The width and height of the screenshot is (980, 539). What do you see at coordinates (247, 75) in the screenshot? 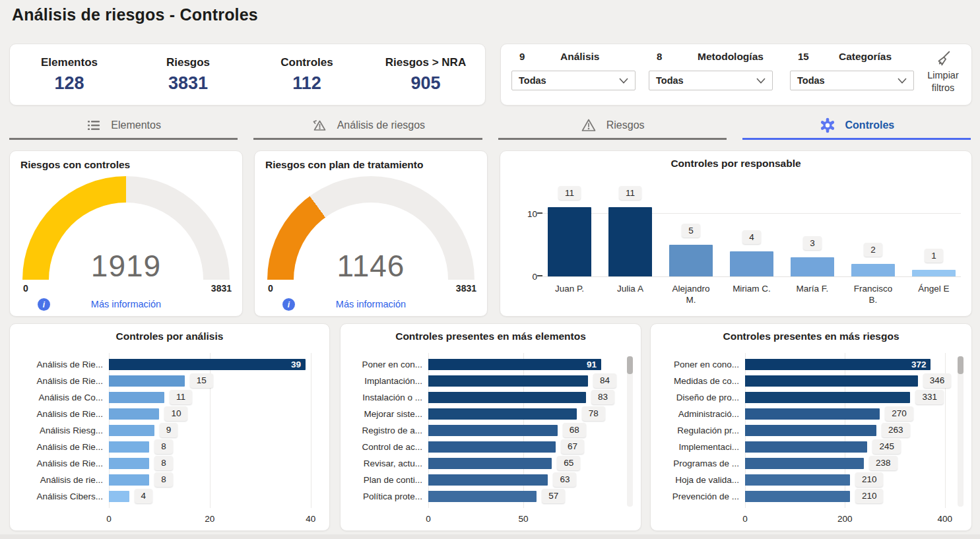
I see `kpi-summary-card: Elementos 128 Riesgos 3831 Controles 112…` at bounding box center [247, 75].